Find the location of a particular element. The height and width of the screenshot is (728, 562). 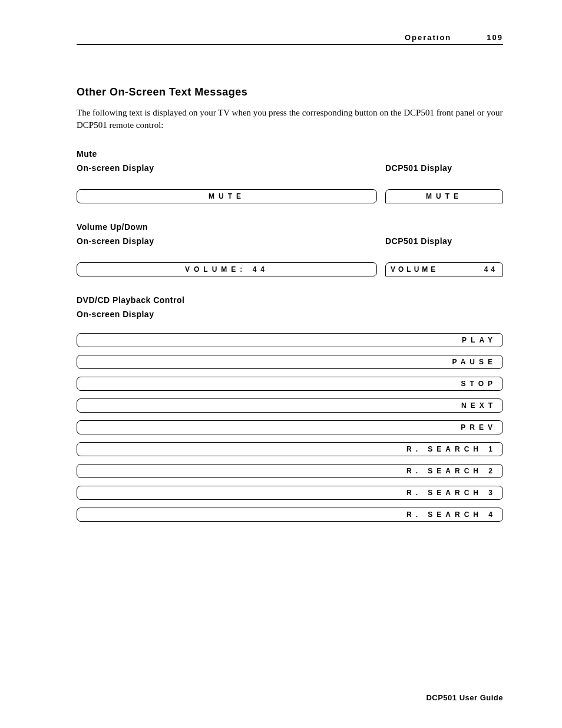

osd-text: STOP is located at coordinates (479, 384).